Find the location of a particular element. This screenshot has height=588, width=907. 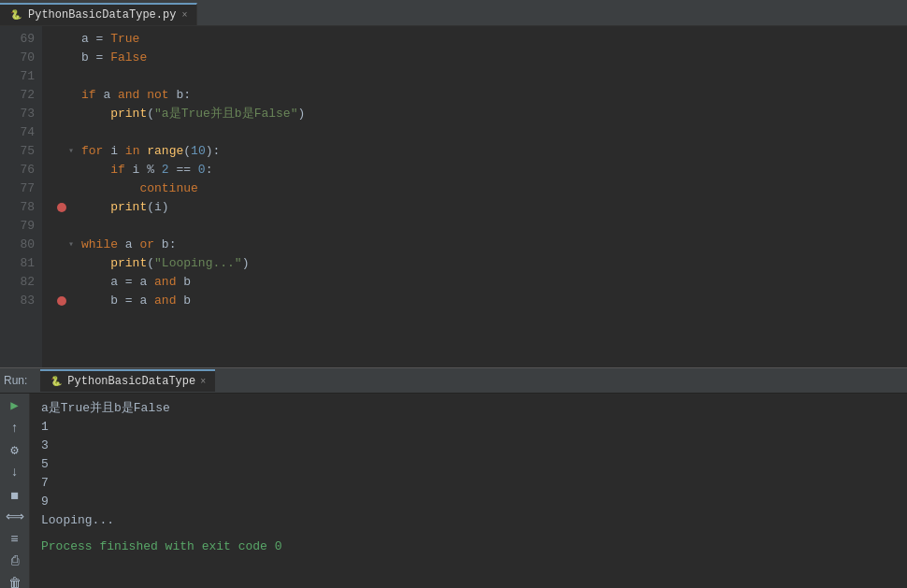

token-kw: and not is located at coordinates (143, 95).